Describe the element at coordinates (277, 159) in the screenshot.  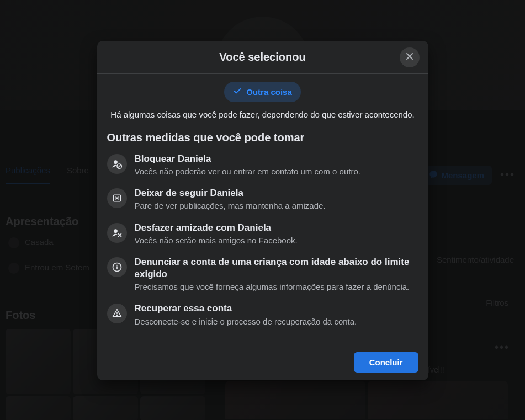
I see `option-title: Bloquear Daniela` at that location.